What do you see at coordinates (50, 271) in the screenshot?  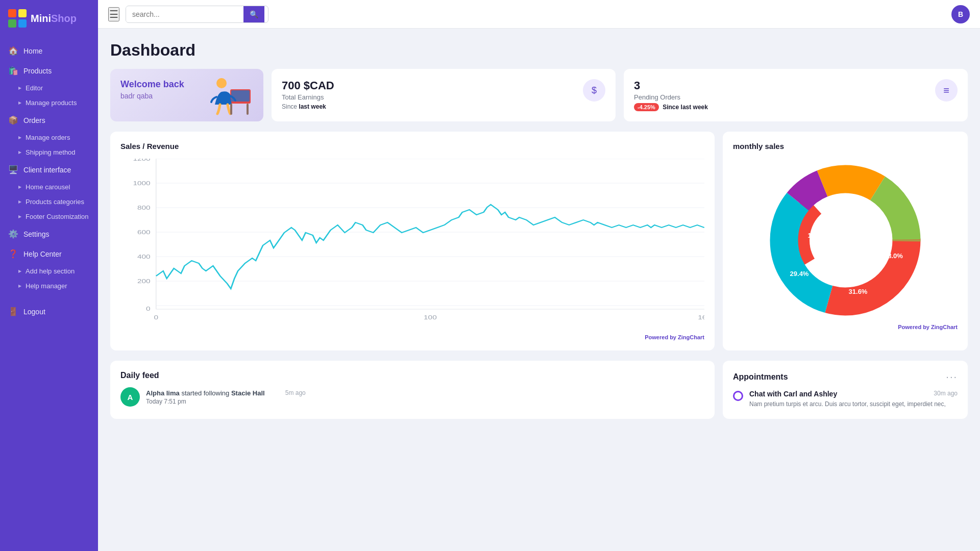 I see `sidebar-item-add-help-section-label: Add help section` at bounding box center [50, 271].